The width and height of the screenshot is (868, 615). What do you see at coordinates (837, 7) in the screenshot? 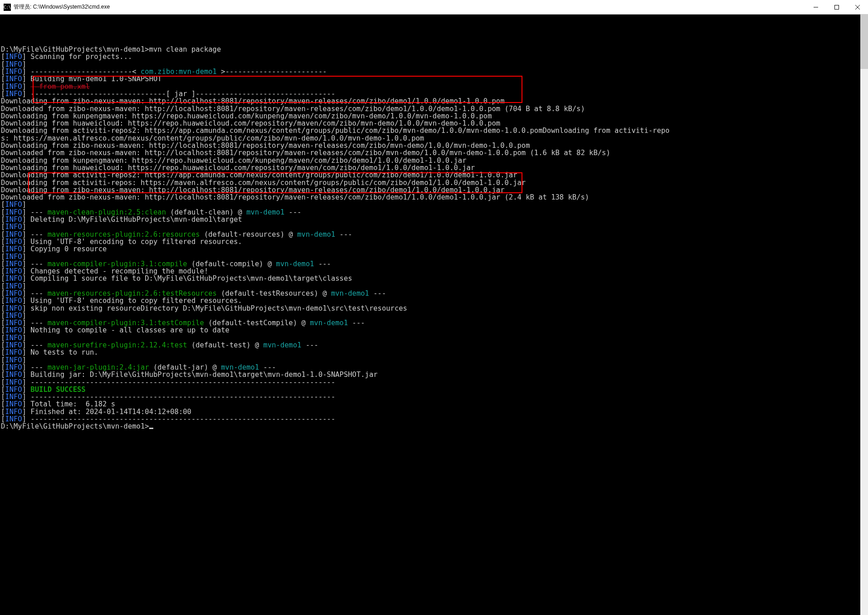
I see `maximize-button` at bounding box center [837, 7].